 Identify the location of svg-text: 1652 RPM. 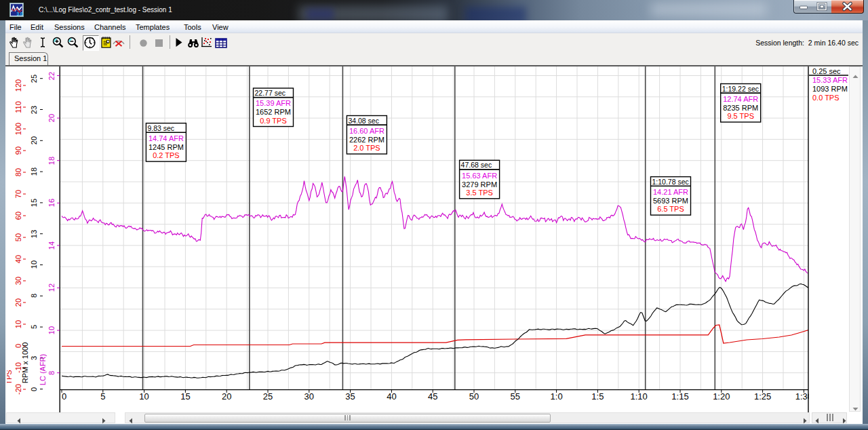
(273, 112).